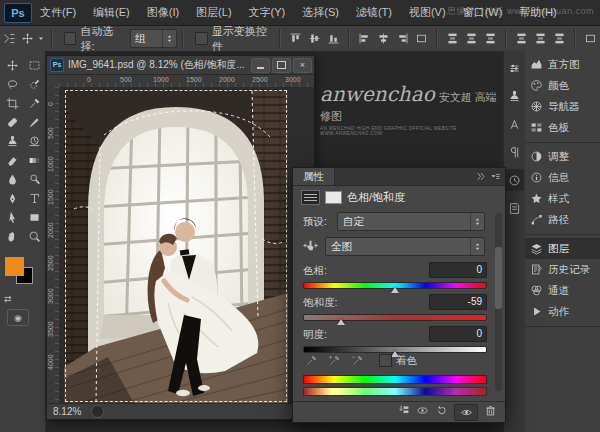 This screenshot has height=432, width=600. Describe the element at coordinates (34, 84) in the screenshot. I see `quick-selection-tool` at that location.